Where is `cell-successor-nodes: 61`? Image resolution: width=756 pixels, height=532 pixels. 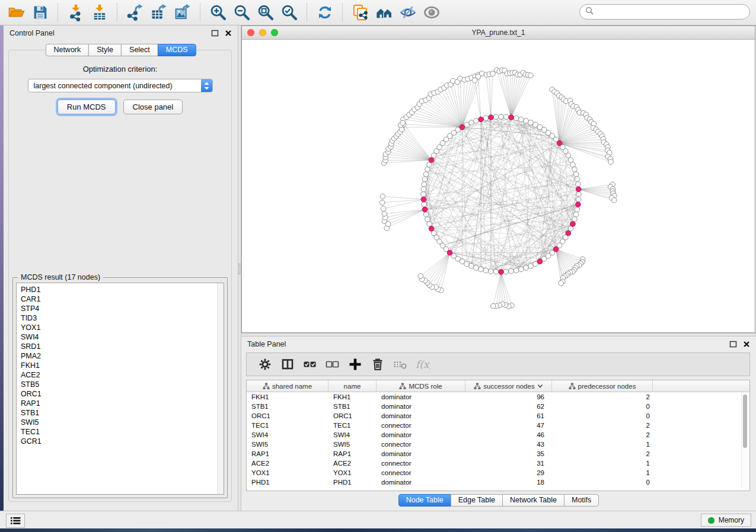 cell-successor-nodes: 61 is located at coordinates (509, 416).